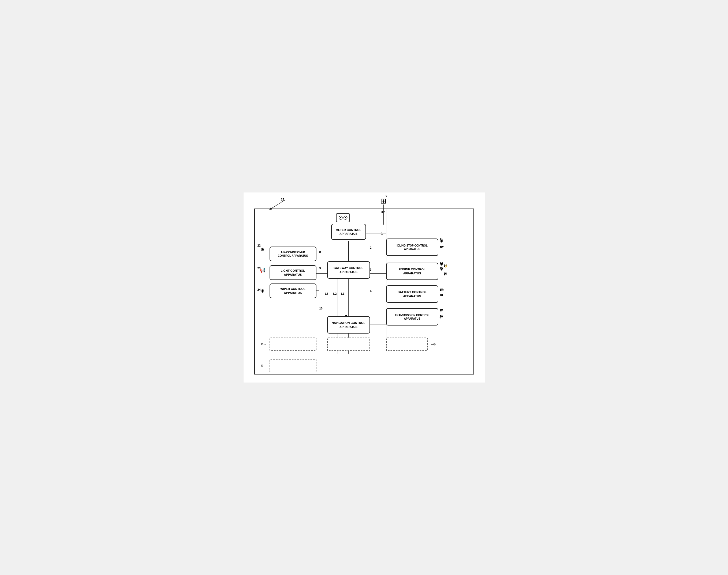  I want to click on meter-control-box: METER CONTROLAPPARATUS, so click(348, 232).